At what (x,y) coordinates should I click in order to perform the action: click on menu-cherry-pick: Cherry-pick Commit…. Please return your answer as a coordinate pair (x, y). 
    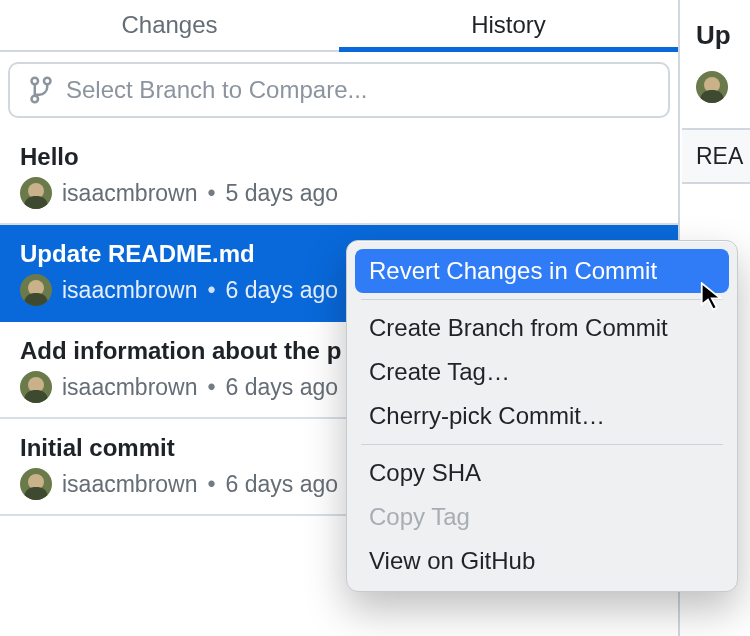
    Looking at the image, I should click on (542, 416).